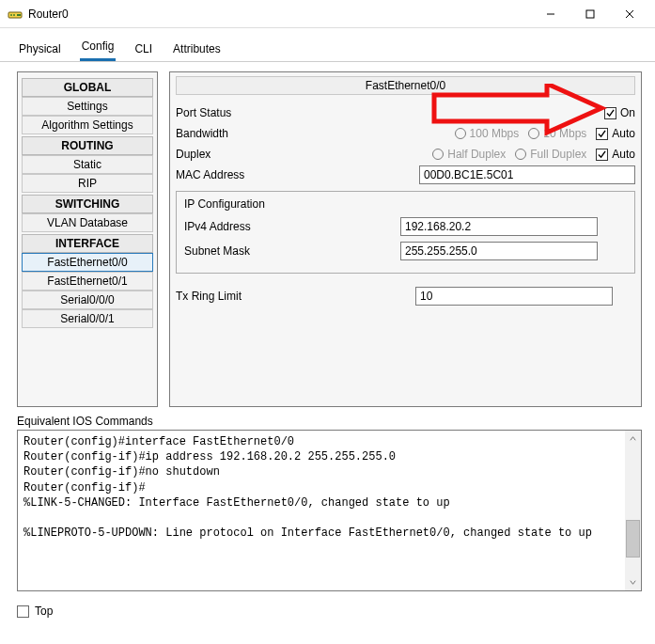  I want to click on window-title: Router0, so click(49, 14).